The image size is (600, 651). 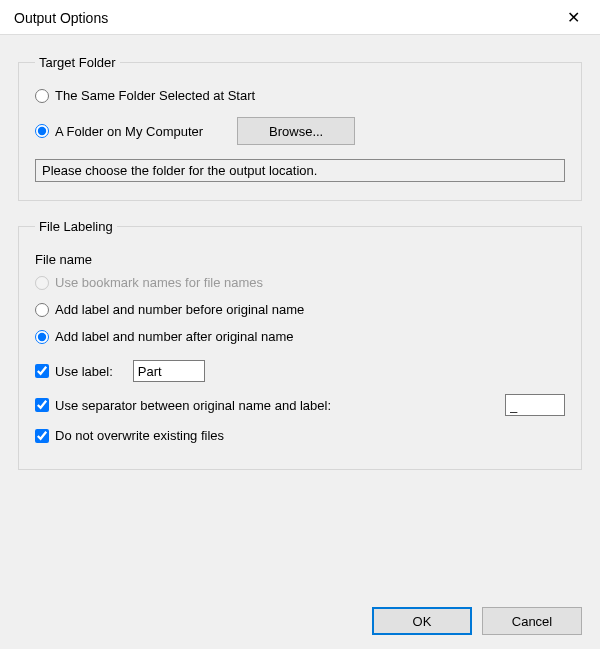 I want to click on check-use-label-input, so click(x=42, y=371).